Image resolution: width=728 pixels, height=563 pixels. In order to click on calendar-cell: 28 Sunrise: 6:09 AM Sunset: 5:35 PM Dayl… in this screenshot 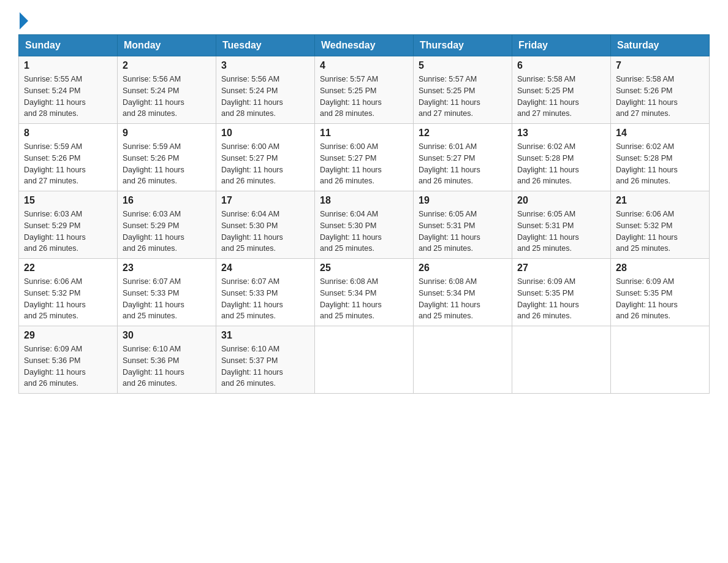, I will do `click(661, 293)`.